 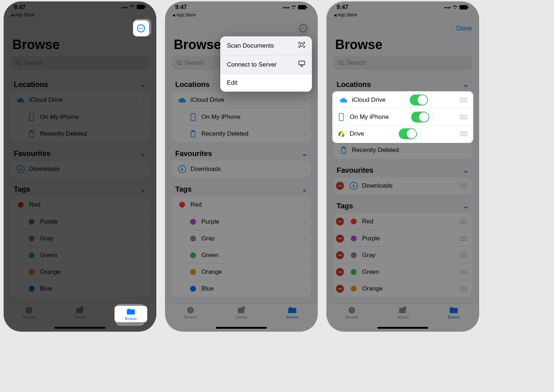 What do you see at coordinates (80, 117) in the screenshot?
I see `locations-card: iCloud Drive › On My iPhone › Recently D…` at bounding box center [80, 117].